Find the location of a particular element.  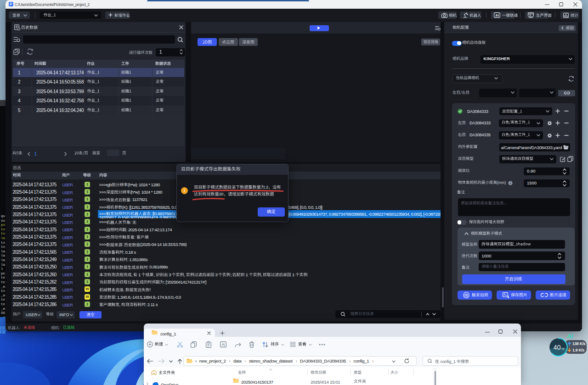

svg-text: 40 is located at coordinates (557, 347).